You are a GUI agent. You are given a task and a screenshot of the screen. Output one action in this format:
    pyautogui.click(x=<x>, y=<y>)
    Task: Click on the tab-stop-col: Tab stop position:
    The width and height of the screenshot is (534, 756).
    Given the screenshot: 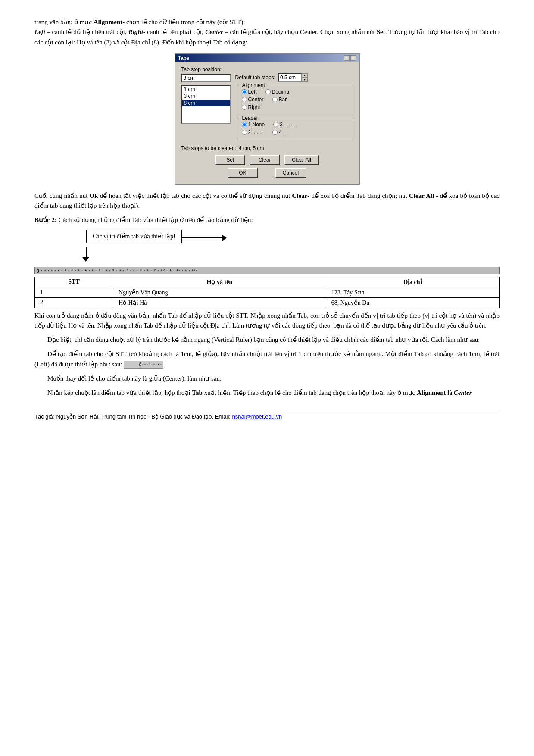 What is the action you would take?
    pyautogui.click(x=206, y=74)
    